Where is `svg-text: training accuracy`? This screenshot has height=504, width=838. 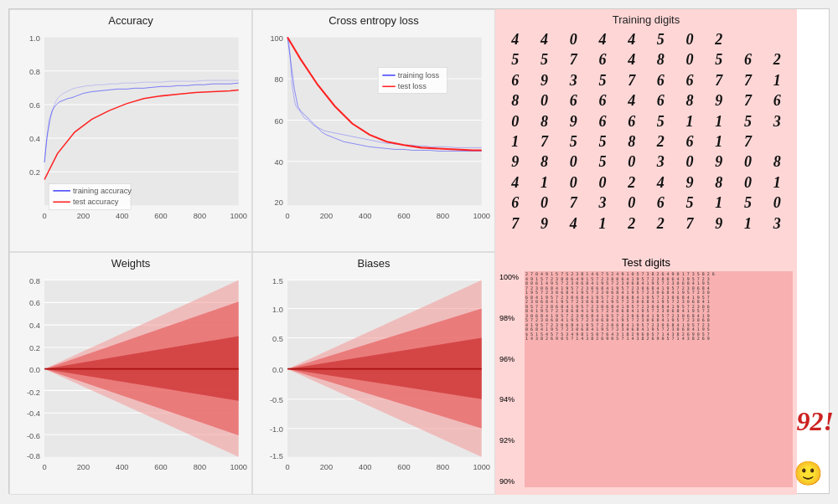 svg-text: training accuracy is located at coordinates (102, 191).